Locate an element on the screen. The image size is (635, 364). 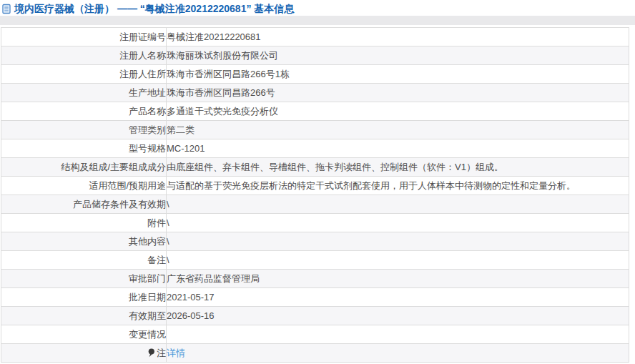
table-row: 管理类别第二类 is located at coordinates (315, 130).